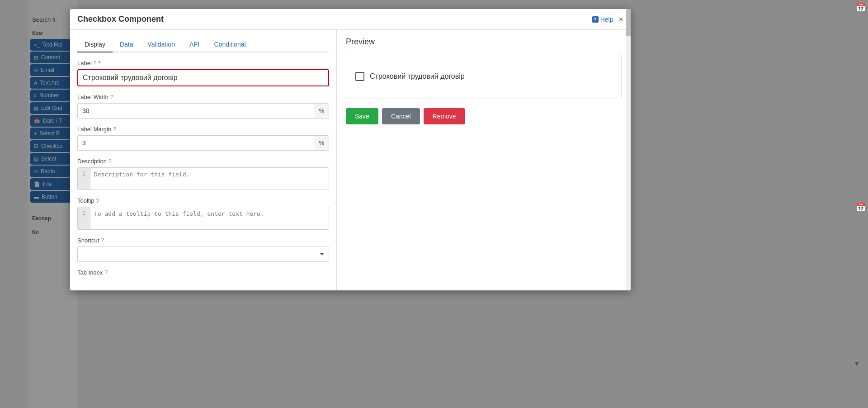 The height and width of the screenshot is (408, 868). I want to click on description-form-group: Description ? 1, so click(203, 174).